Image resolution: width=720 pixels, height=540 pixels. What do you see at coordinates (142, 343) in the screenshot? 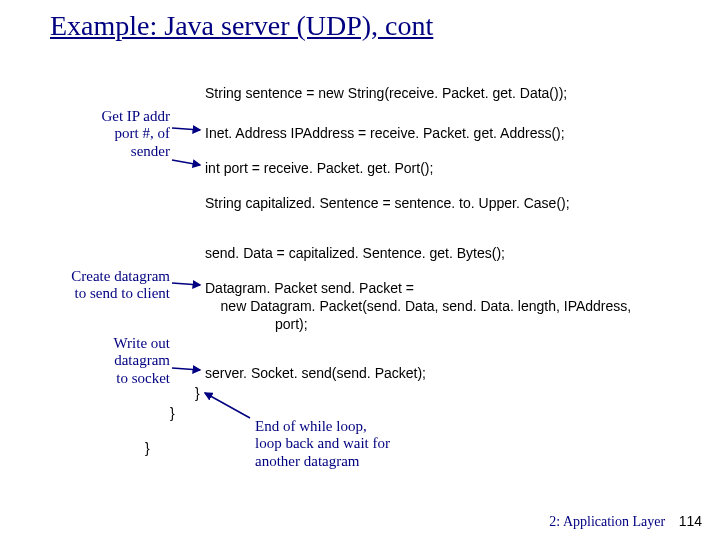
I see `annotation-text: Write out` at bounding box center [142, 343].